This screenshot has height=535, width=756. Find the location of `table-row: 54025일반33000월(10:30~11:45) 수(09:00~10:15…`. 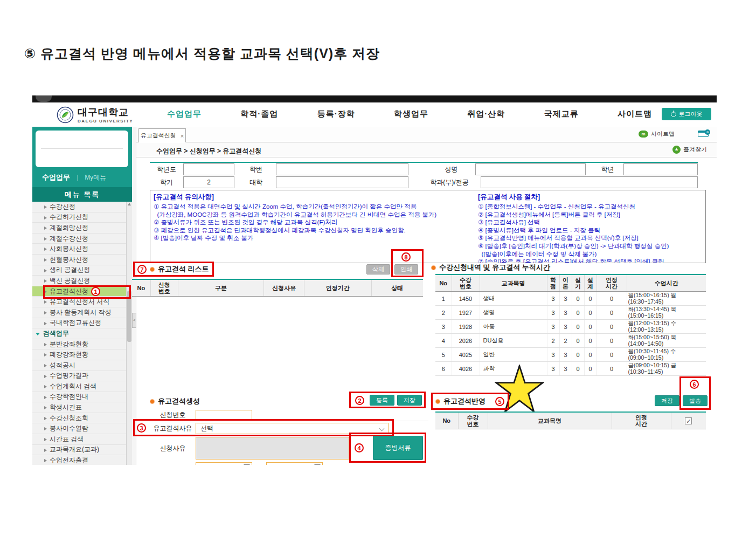

table-row: 54025일반33000월(10:30~11:45) 수(09:00~10:15… is located at coordinates (571, 355).